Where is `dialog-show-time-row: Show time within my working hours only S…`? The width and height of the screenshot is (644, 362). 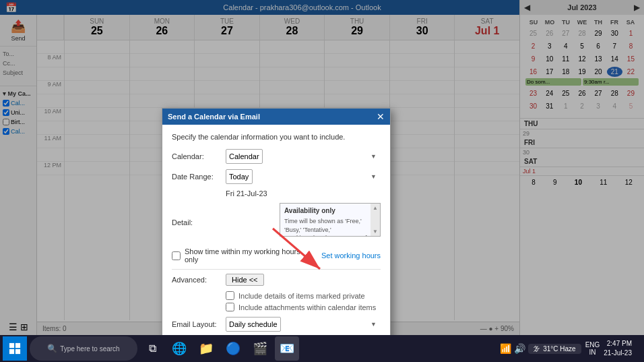 dialog-show-time-row: Show time within my working hours only S… is located at coordinates (276, 255).